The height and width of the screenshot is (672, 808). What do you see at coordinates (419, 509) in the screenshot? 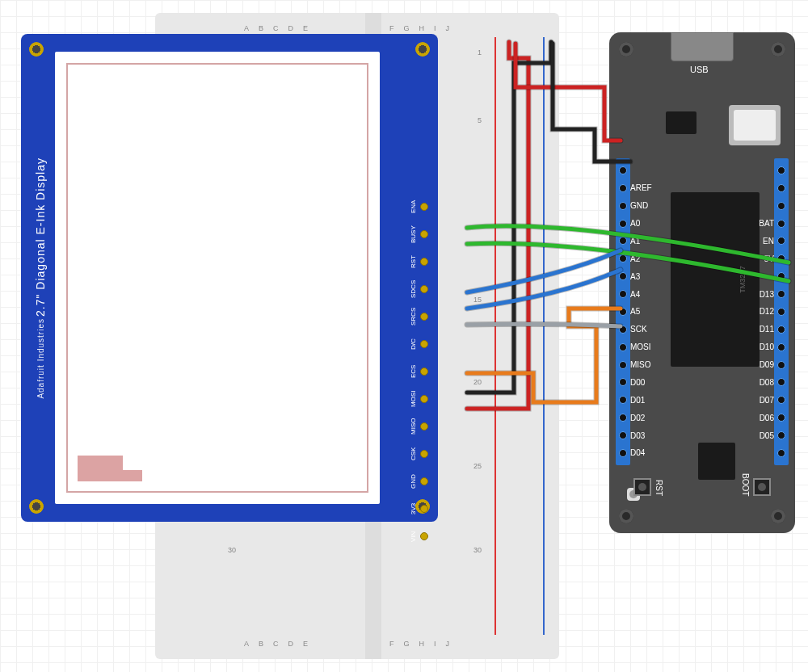
I see `eink-pin-3v3: 3V3` at bounding box center [419, 509].